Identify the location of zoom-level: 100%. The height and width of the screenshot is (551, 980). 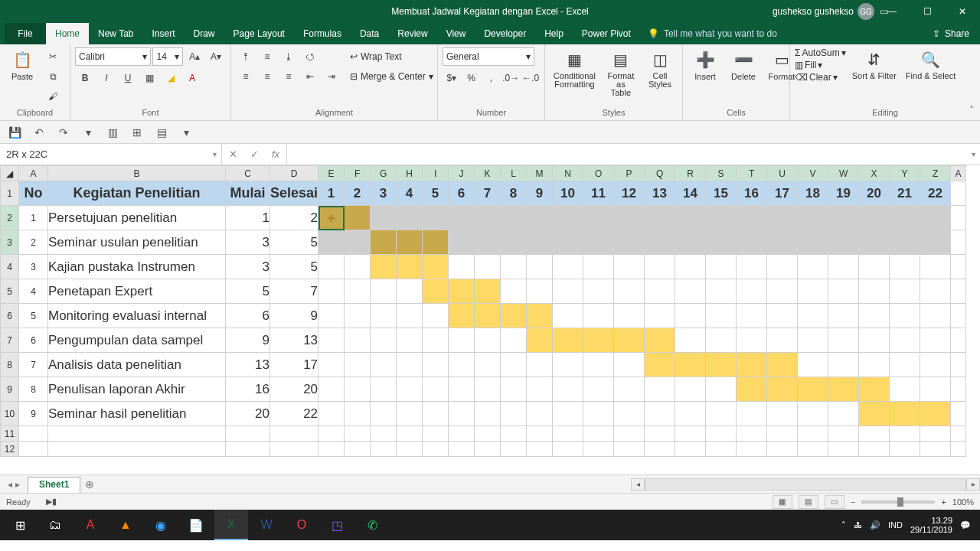
(963, 502).